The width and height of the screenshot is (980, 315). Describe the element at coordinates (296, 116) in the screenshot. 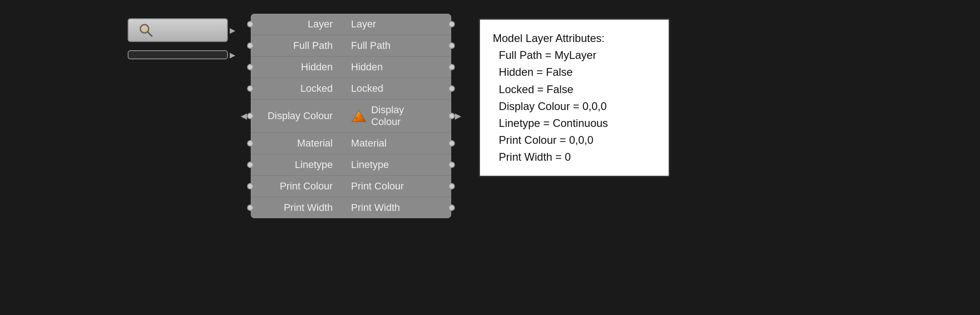

I see `col-left-4: Display Colour` at that location.